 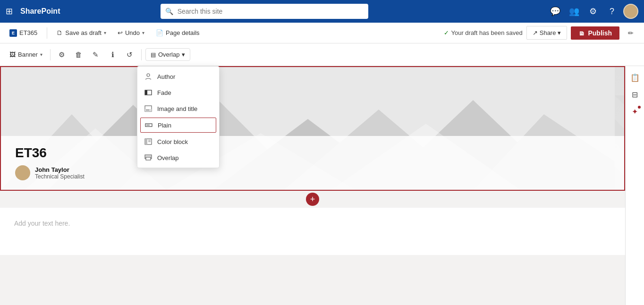 I want to click on page-title: ET36, so click(x=313, y=153).